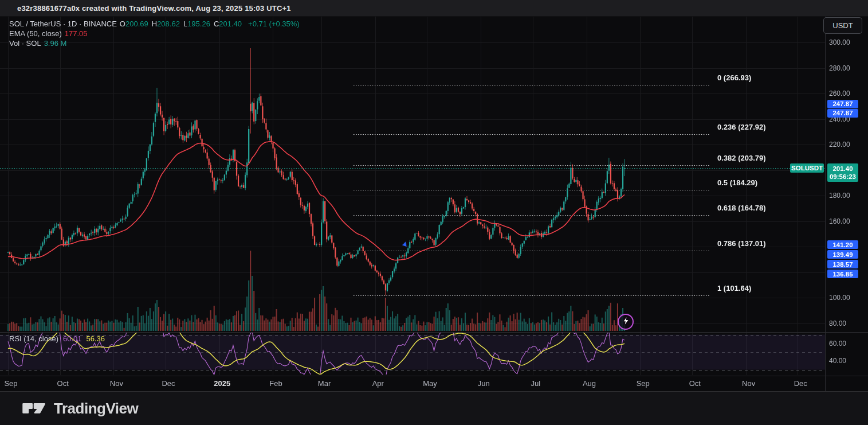 This screenshot has height=425, width=868. Describe the element at coordinates (76, 33) in the screenshot. I see `ema-value: 177.05` at that location.